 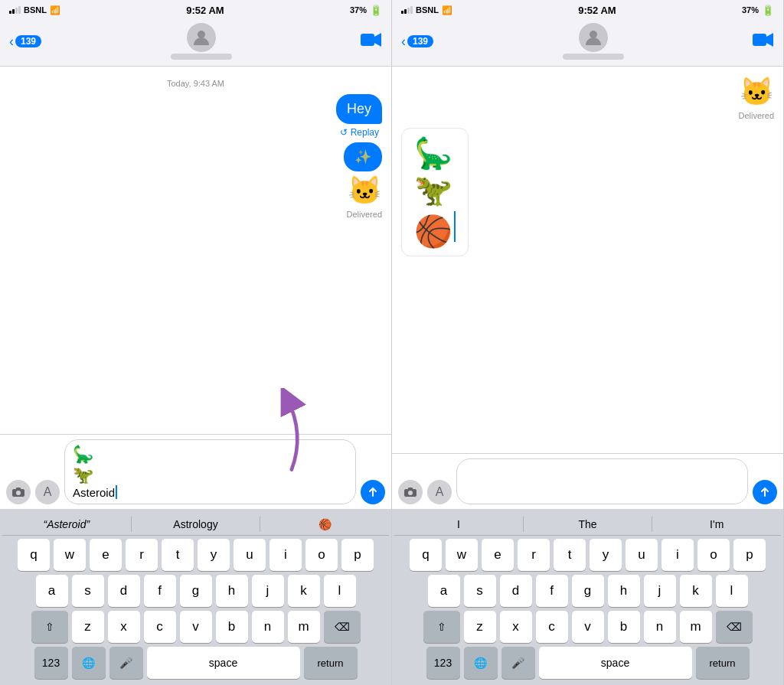 I want to click on key-p-left: p, so click(x=358, y=555).